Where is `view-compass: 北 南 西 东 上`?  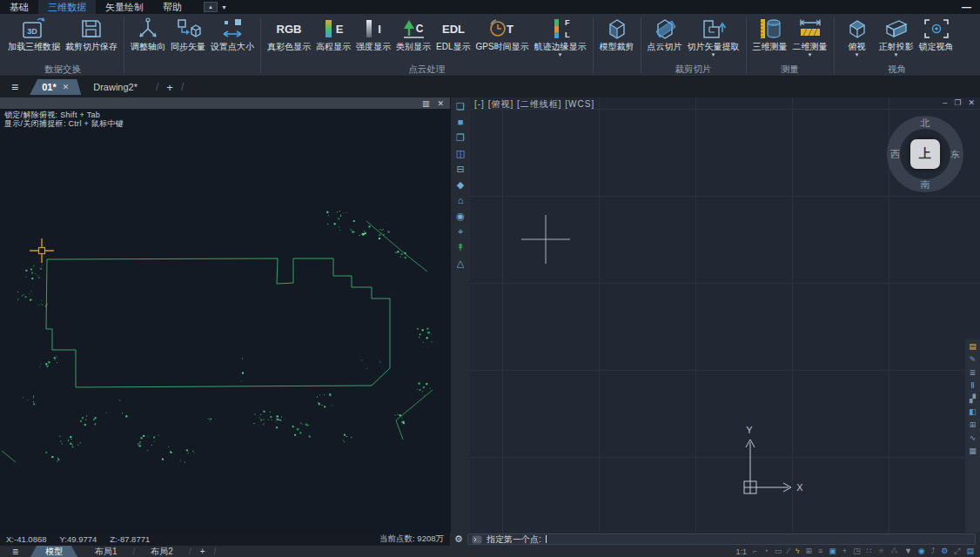
view-compass: 北 南 西 东 上 is located at coordinates (925, 154).